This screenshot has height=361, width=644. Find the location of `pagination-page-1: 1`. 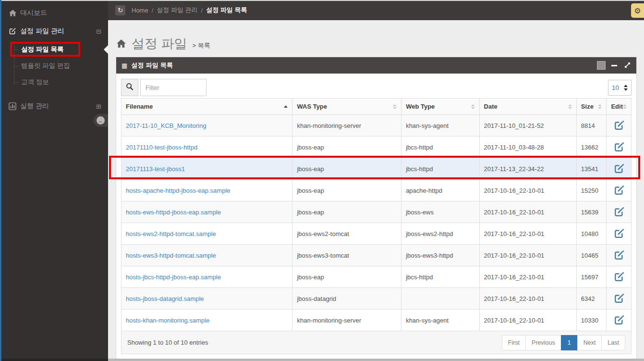

pagination-page-1: 1 is located at coordinates (570, 343).